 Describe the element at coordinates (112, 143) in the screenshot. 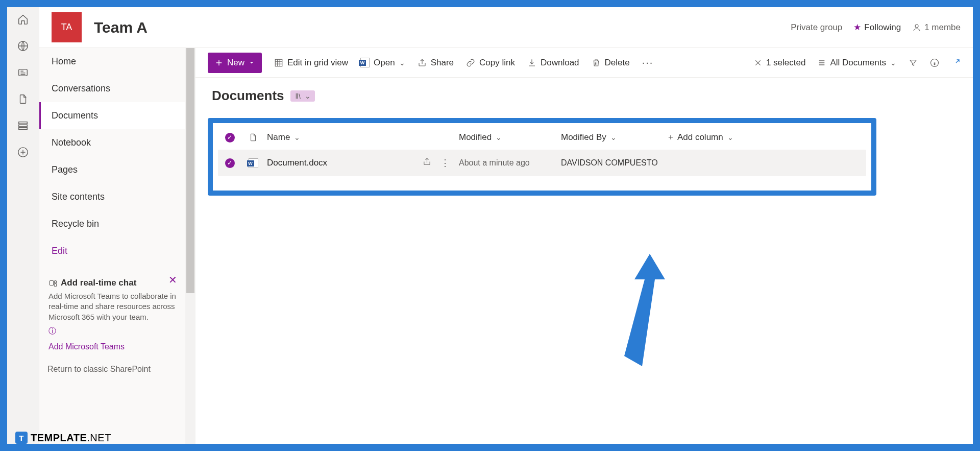

I see `nav-notebook: Notebook` at that location.